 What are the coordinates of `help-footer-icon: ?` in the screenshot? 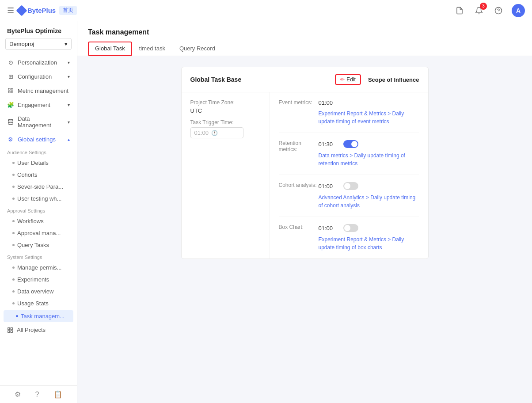 It's located at (37, 395).